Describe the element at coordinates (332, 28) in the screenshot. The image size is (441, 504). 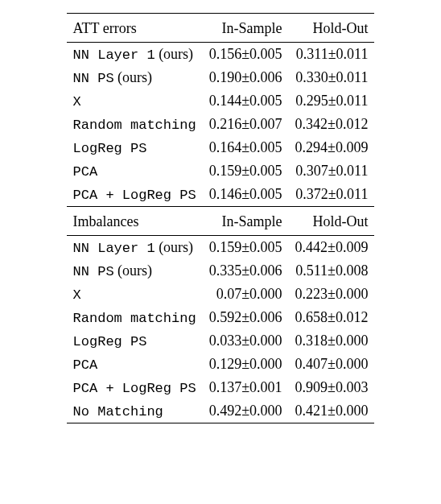
I see `header-holdout-att: Hold-Out` at that location.